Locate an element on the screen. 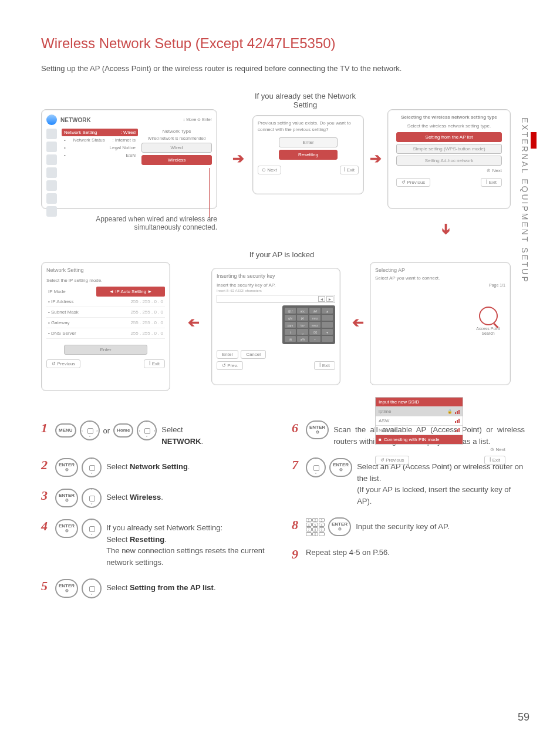 This screenshot has width=560, height=747. onscreen-keyboard: @./abcdef▲ ghijklmno pqrstuvwxyz ⇧␣⌫▼ ⊞a… is located at coordinates (309, 325).